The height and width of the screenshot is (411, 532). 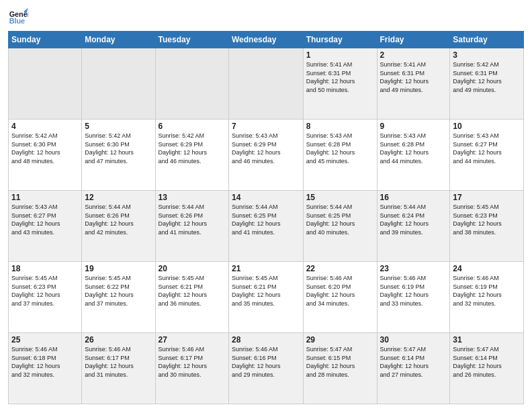 What do you see at coordinates (18, 17) in the screenshot?
I see `logo: General Blue` at bounding box center [18, 17].